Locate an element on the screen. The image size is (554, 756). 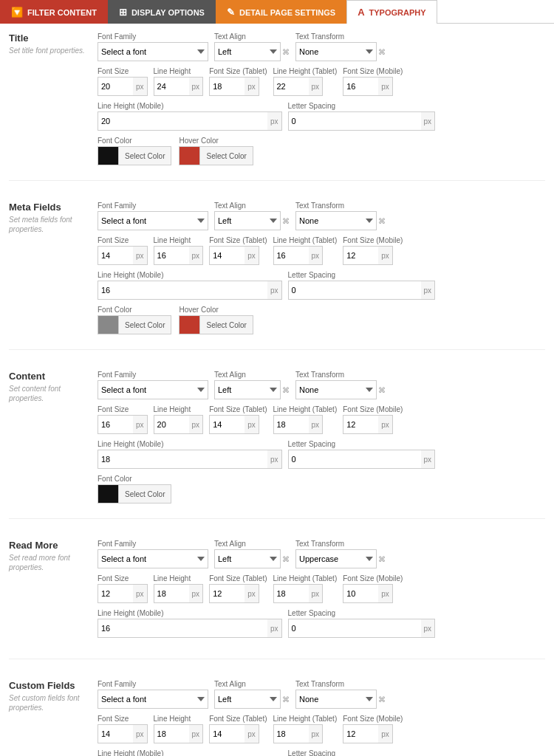
meta-line-height-mobile-input is located at coordinates (182, 290).